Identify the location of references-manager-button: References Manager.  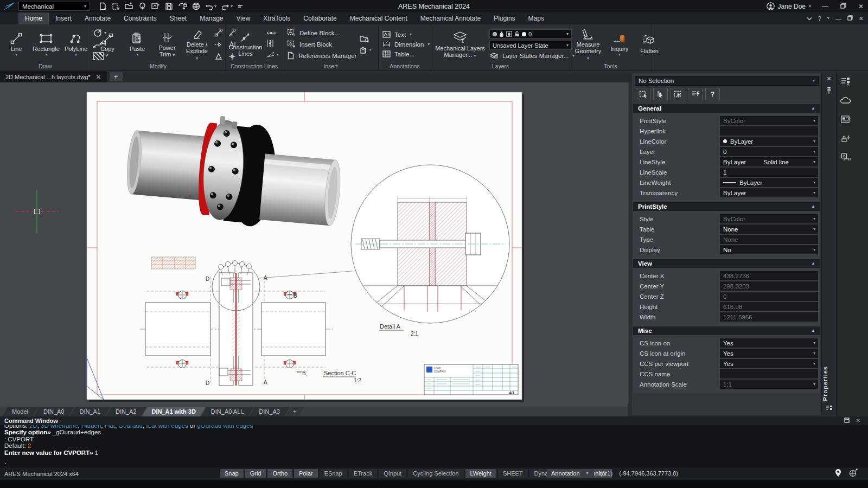
(322, 55).